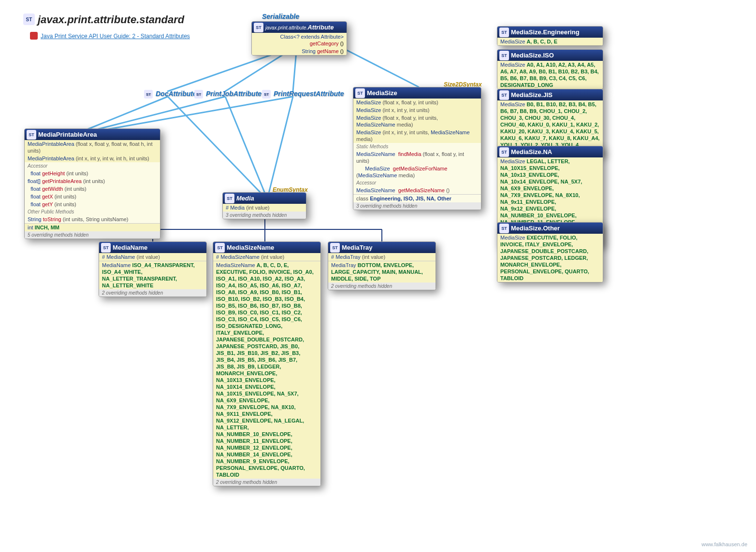 The height and width of the screenshot is (552, 756). I want to click on package-title: javax.print.attribute.standard, so click(103, 20).